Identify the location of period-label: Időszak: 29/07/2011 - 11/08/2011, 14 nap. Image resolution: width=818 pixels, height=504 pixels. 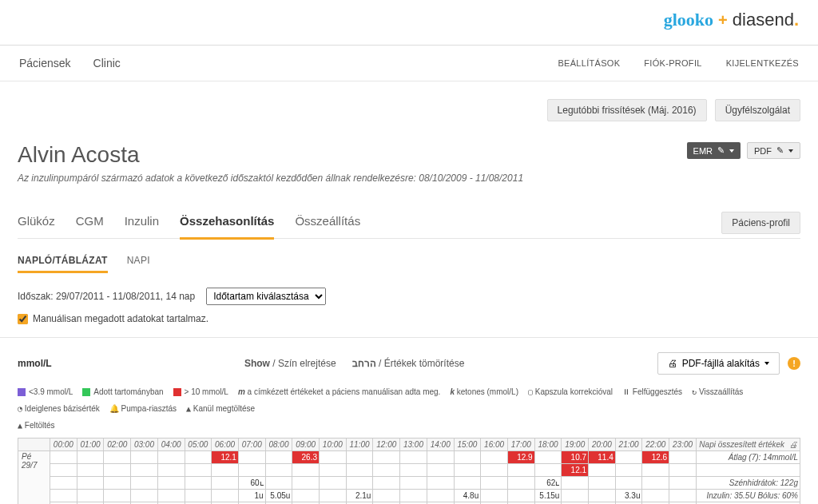
(106, 296).